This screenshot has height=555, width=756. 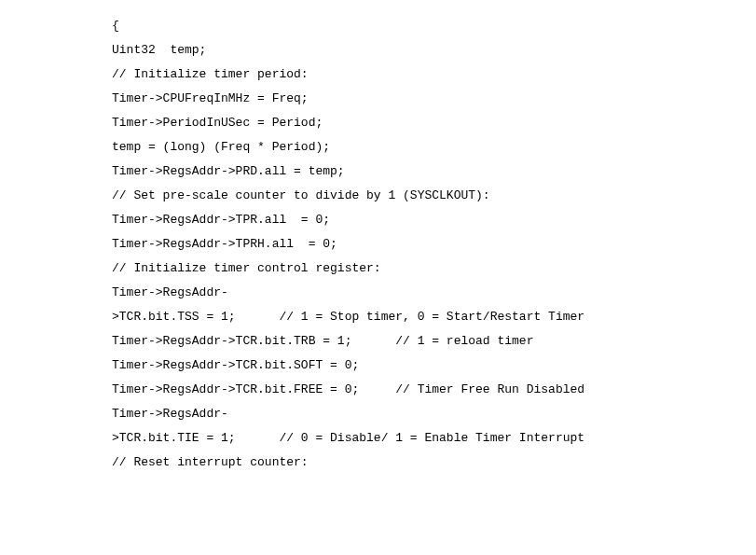 What do you see at coordinates (419, 220) in the screenshot?
I see `code-line: Timer->RegsAddr->TPR.all = 0;` at bounding box center [419, 220].